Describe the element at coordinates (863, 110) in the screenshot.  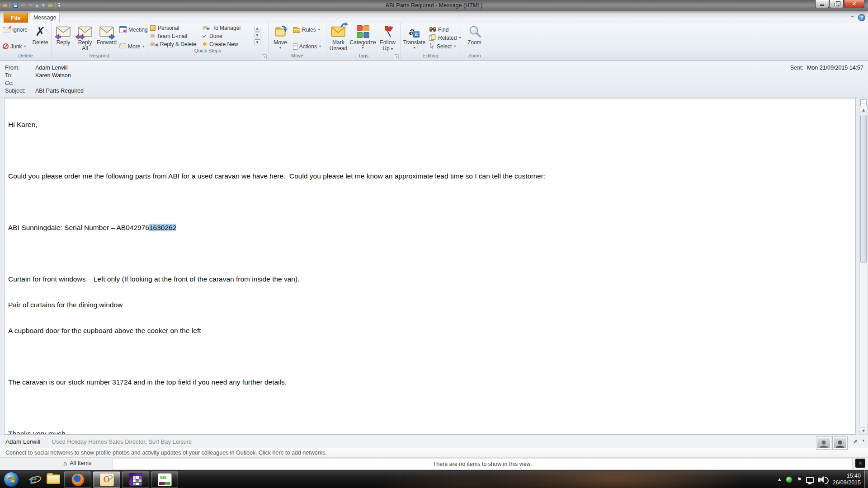
I see `scroll-up-button: ▲` at that location.